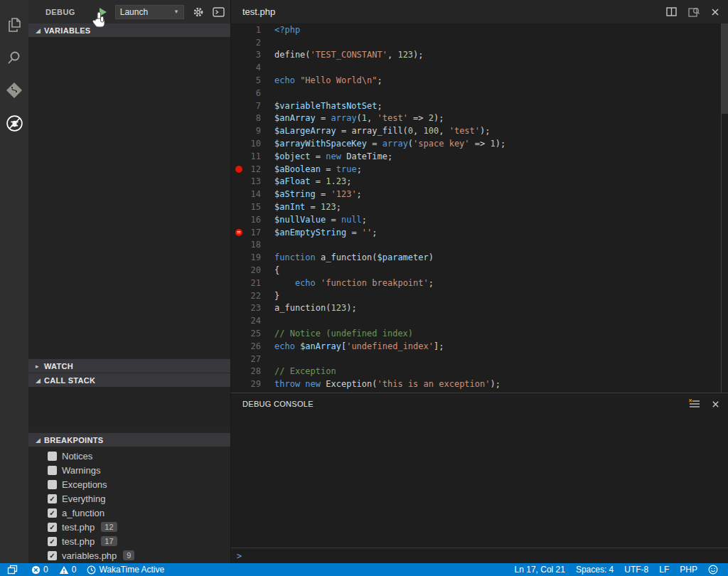  Describe the element at coordinates (476, 283) in the screenshot. I see `code-line: 21 echo 'function breakpoint';` at that location.